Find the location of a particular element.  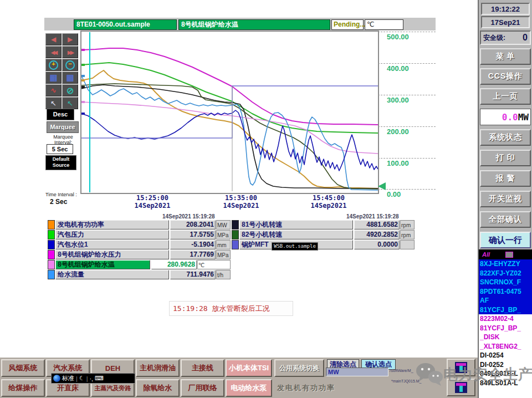

default-source-button: Default Source is located at coordinates (61, 163).